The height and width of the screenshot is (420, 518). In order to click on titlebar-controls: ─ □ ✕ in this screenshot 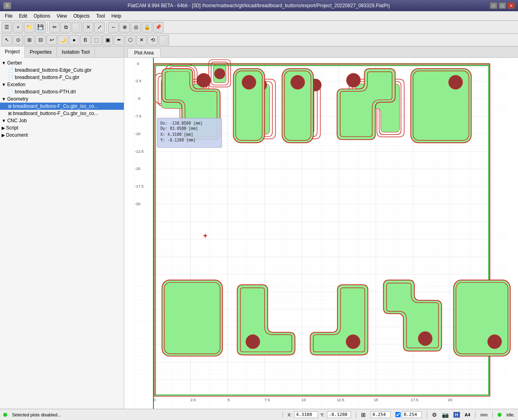, I will do `click(502, 6)`.